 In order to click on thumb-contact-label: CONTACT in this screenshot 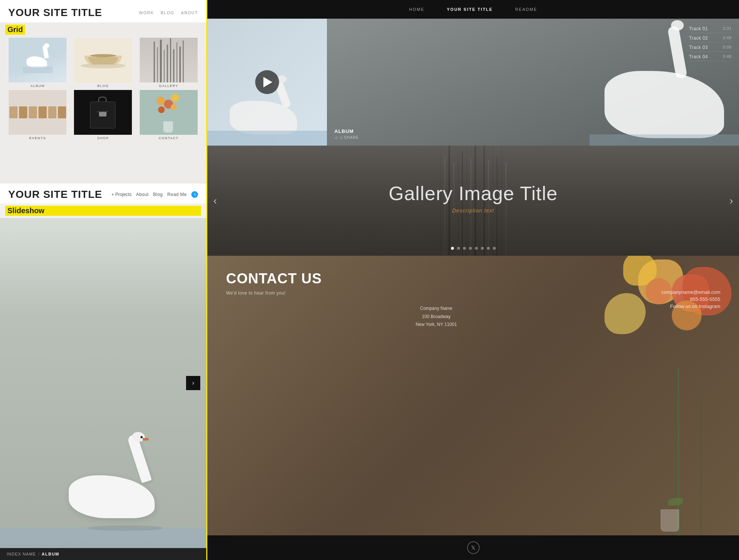, I will do `click(169, 138)`.